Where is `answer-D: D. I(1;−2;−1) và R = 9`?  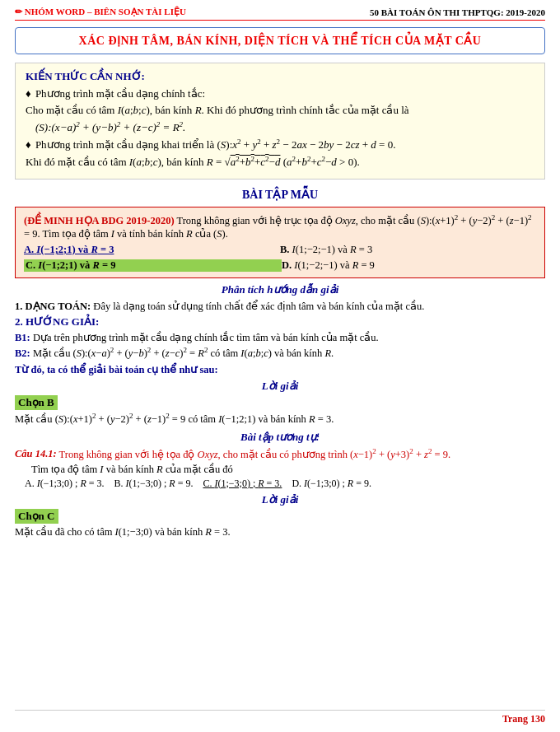 answer-D: D. I(1;−2;−1) và R = 9 is located at coordinates (408, 265).